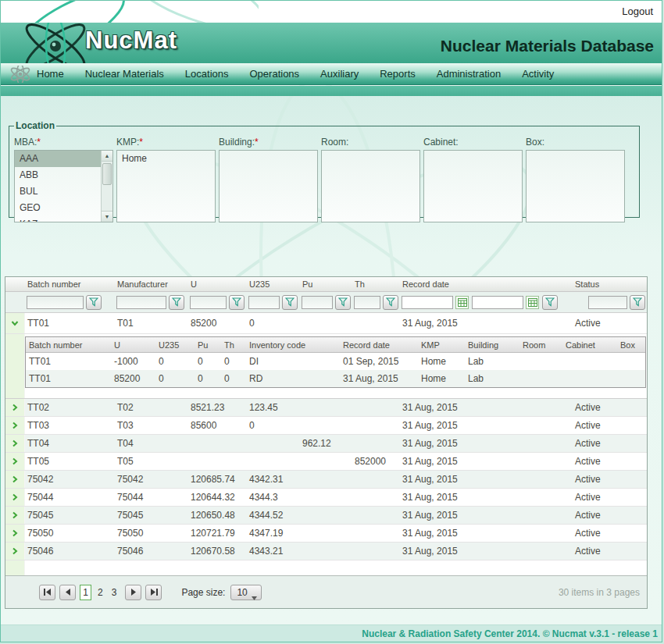 The height and width of the screenshot is (644, 664). I want to click on table-row: 7504275042120685.744342.3131 Aug, 2015Ac…, so click(327, 479).